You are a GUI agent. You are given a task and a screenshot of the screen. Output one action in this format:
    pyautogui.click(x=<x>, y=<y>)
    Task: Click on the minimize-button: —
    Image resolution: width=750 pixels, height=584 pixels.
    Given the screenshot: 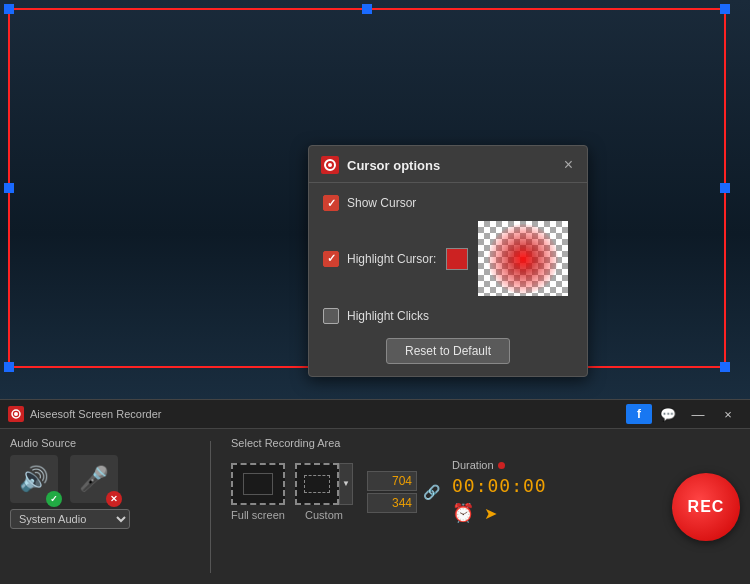 What is the action you would take?
    pyautogui.click(x=698, y=414)
    